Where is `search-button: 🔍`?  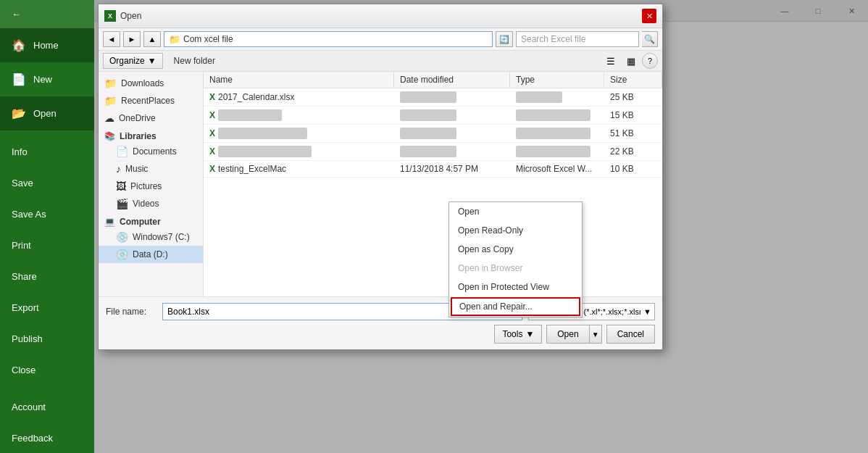
search-button: 🔍 is located at coordinates (650, 39).